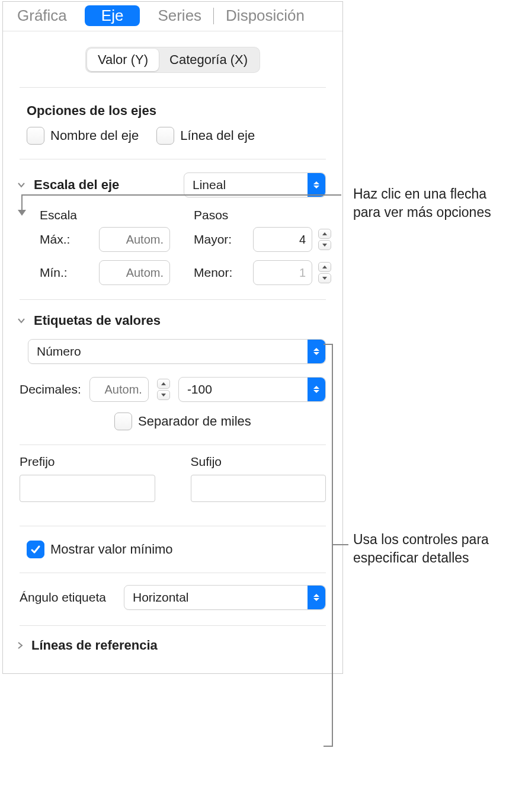 Image resolution: width=506 pixels, height=812 pixels. What do you see at coordinates (134, 273) in the screenshot?
I see `min-input` at bounding box center [134, 273].